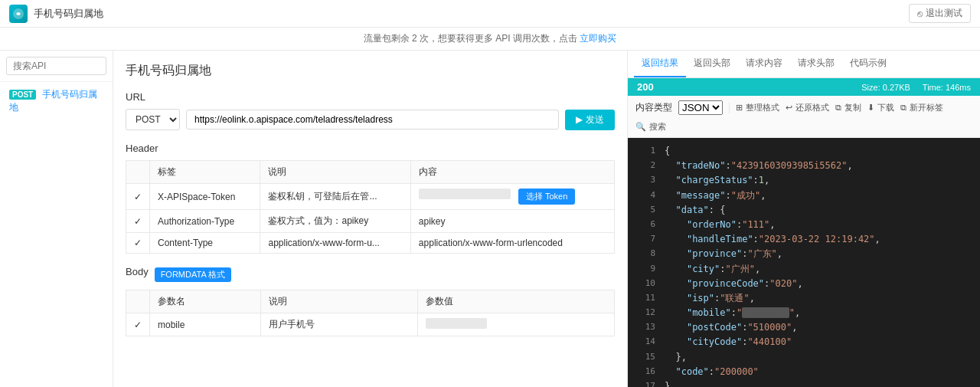  Describe the element at coordinates (57, 219) in the screenshot. I see `sidebar: POST 手机号码归属地` at that location.